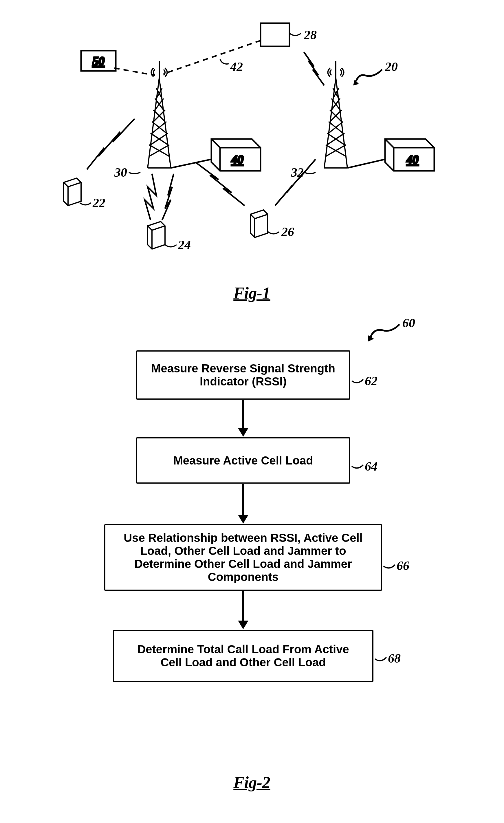  Describe the element at coordinates (243, 460) in the screenshot. I see `box-64-text: Measure Active Cell Load` at that location.